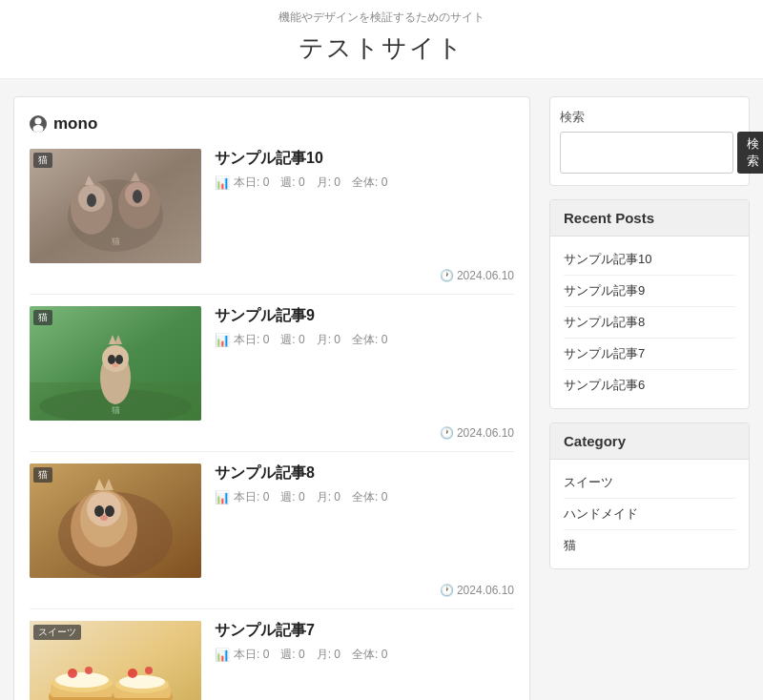  Describe the element at coordinates (650, 117) in the screenshot. I see `search-label: 検索` at that location.